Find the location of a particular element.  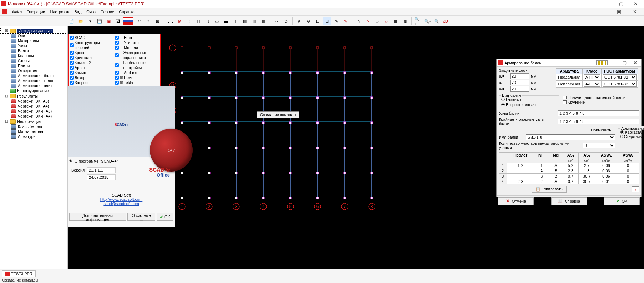

minimize-button: — is located at coordinates (607, 4).